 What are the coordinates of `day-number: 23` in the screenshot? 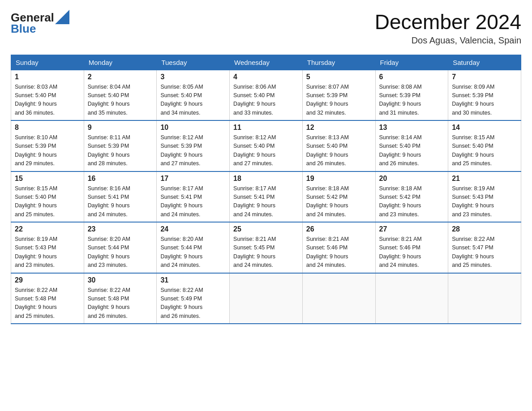 It's located at (120, 229).